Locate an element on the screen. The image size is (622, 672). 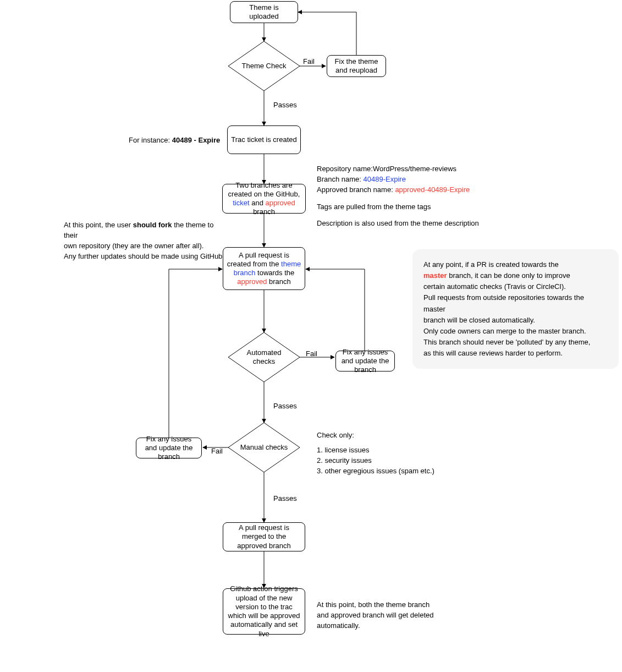
branch-value: 40489-Expire is located at coordinates (385, 179).